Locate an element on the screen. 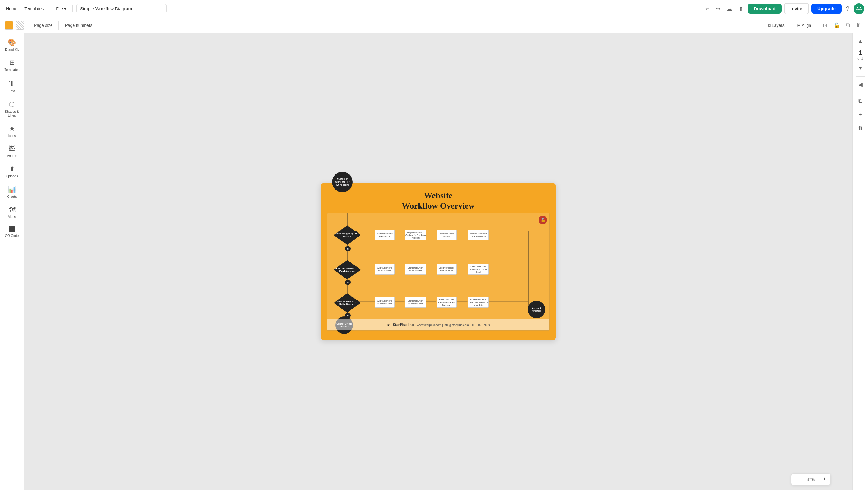 The height and width of the screenshot is (490, 868). page-numbers-label: Page numbers is located at coordinates (79, 25).